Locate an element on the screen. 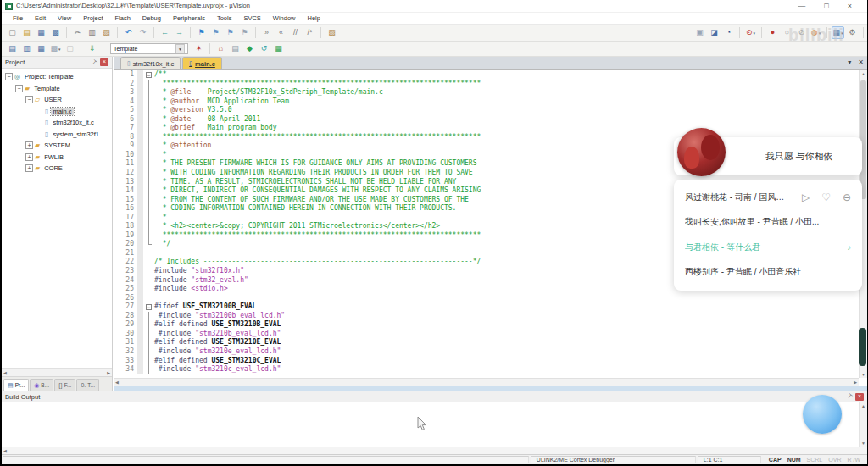 Image resolution: width=868 pixels, height=466 pixels. play-icon: ▷ is located at coordinates (805, 197).